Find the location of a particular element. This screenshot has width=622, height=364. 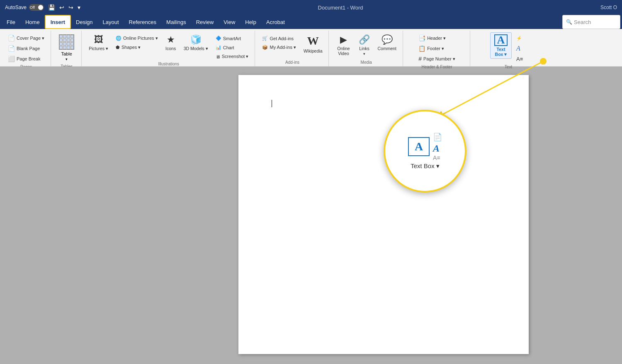

chart-icon: 📊 is located at coordinates (219, 47).